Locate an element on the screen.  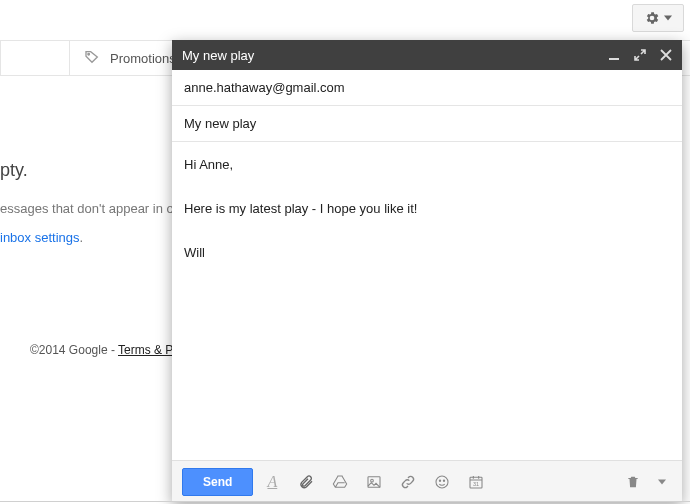
tab-label: Promotions is located at coordinates (143, 58).